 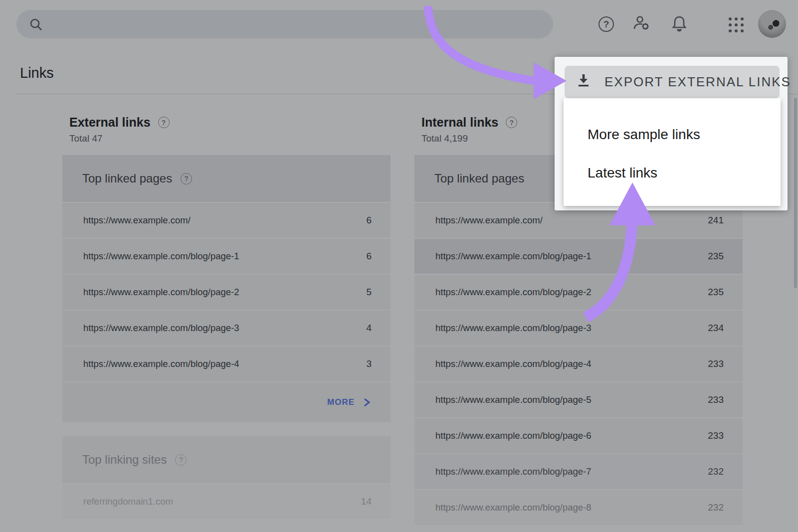 I want to click on export-menu: More sample linksLatest links, so click(x=672, y=152).